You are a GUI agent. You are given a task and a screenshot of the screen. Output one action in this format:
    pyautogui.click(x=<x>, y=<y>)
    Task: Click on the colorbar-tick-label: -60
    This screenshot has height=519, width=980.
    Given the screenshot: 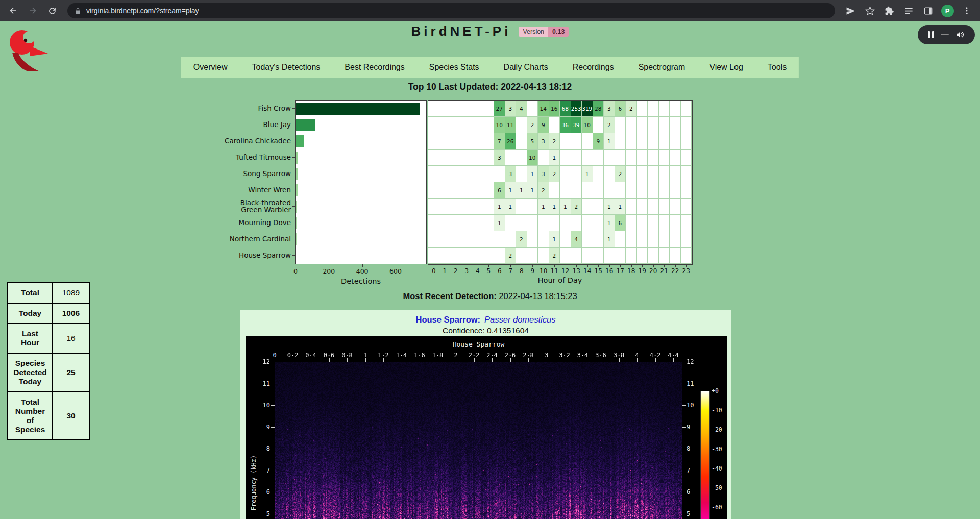 What is the action you would take?
    pyautogui.click(x=717, y=507)
    